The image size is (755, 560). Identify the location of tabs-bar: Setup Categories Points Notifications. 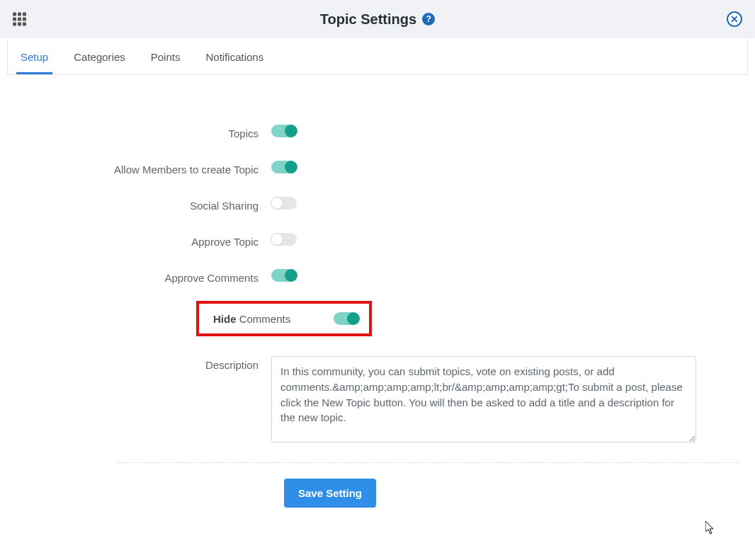
(378, 57).